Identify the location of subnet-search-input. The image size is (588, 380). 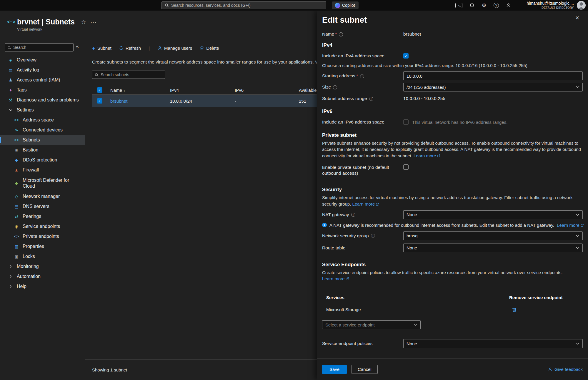
(131, 75).